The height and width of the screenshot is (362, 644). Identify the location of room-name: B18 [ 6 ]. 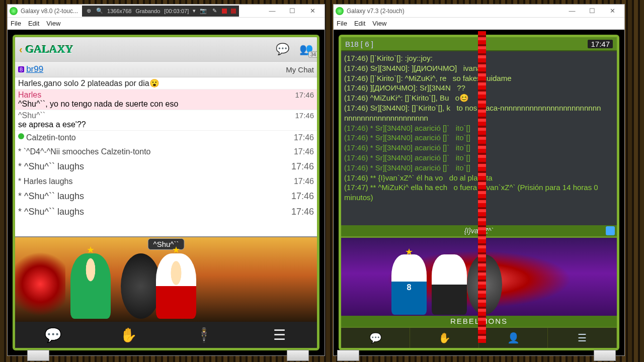
(359, 44).